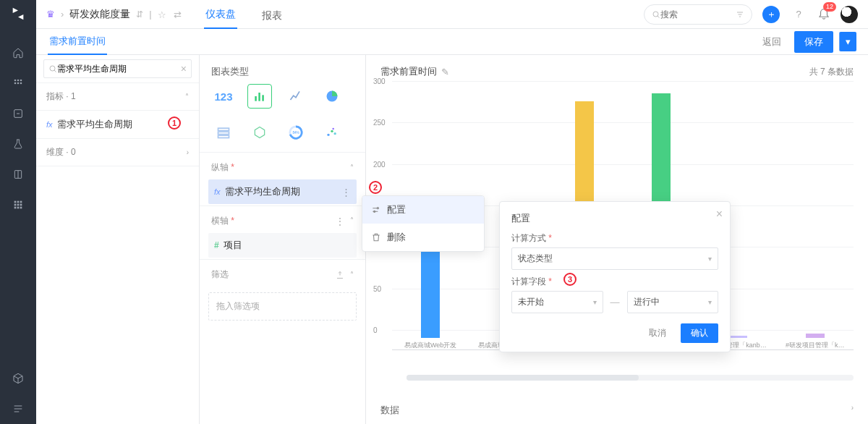 Image resolution: width=868 pixels, height=424 pixels. Describe the element at coordinates (282, 307) in the screenshot. I see `filter-dropzone: 拖入筛选项` at that location.